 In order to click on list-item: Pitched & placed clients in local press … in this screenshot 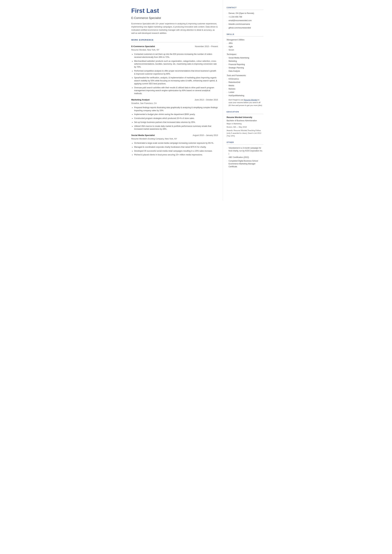, I will do `click(175, 155)`.